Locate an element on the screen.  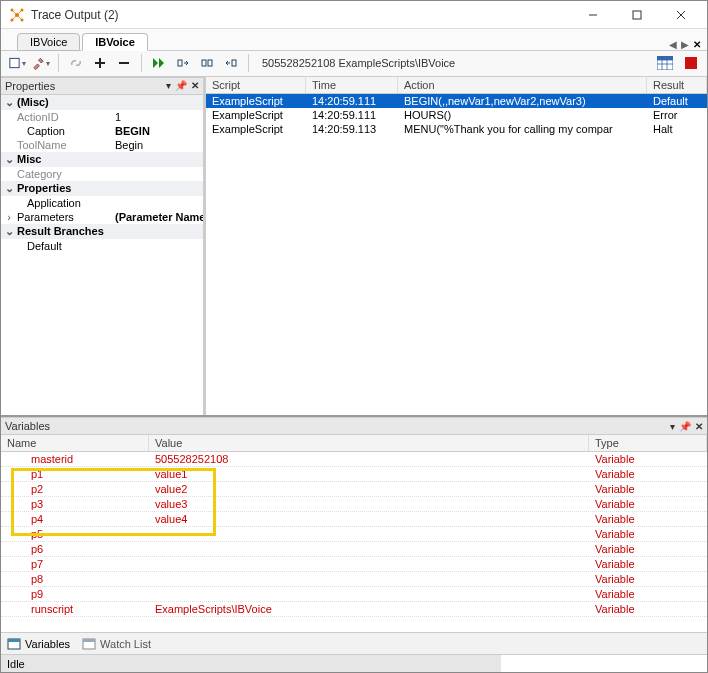
variables-header-row: Name Value Type is located at coordinates (354, 444).